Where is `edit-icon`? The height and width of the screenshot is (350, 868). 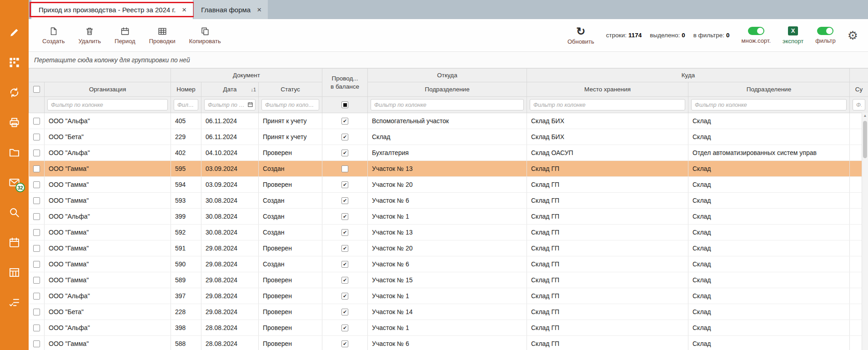
edit-icon is located at coordinates (15, 33).